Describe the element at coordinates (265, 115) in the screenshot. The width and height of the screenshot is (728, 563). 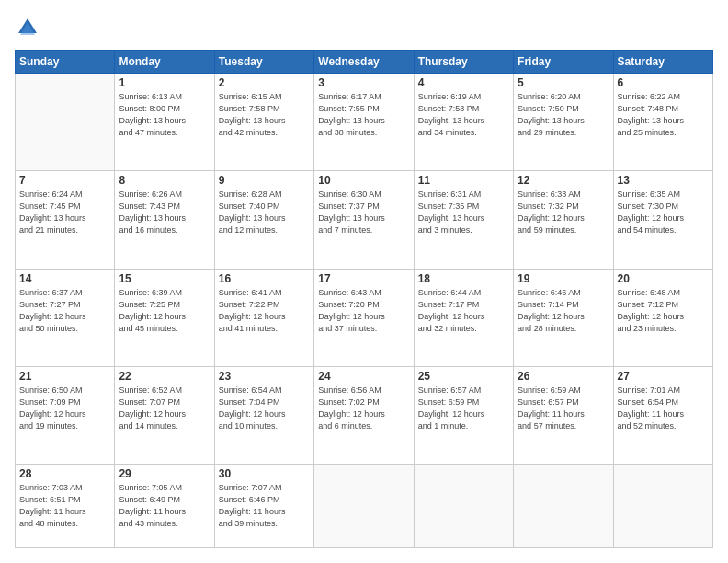
I see `day-info: Sunrise: 6:15 AM Sunset: 7:58 PM Dayligh…` at that location.